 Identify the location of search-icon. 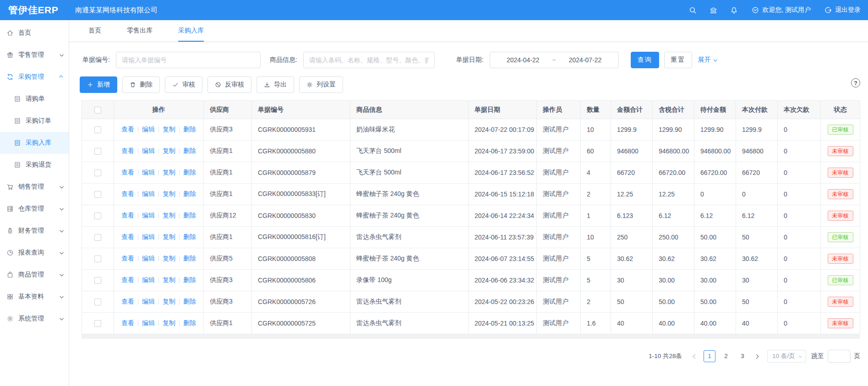
(693, 10).